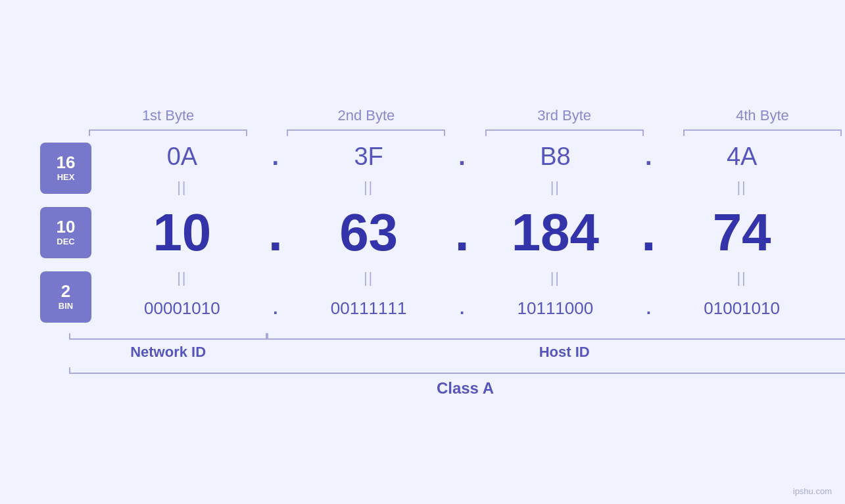 The height and width of the screenshot is (504, 845). I want to click on hex-byte-1-wrap: 0A, so click(182, 156).